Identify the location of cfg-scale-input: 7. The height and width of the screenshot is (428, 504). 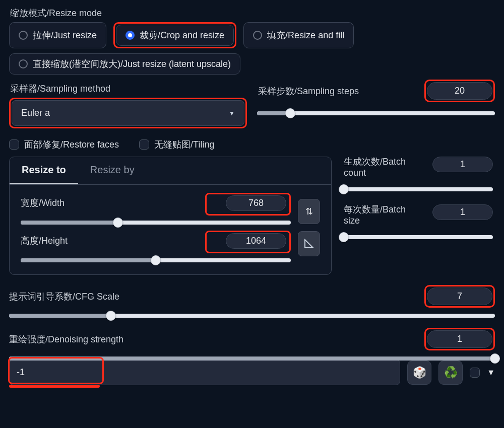
(460, 296).